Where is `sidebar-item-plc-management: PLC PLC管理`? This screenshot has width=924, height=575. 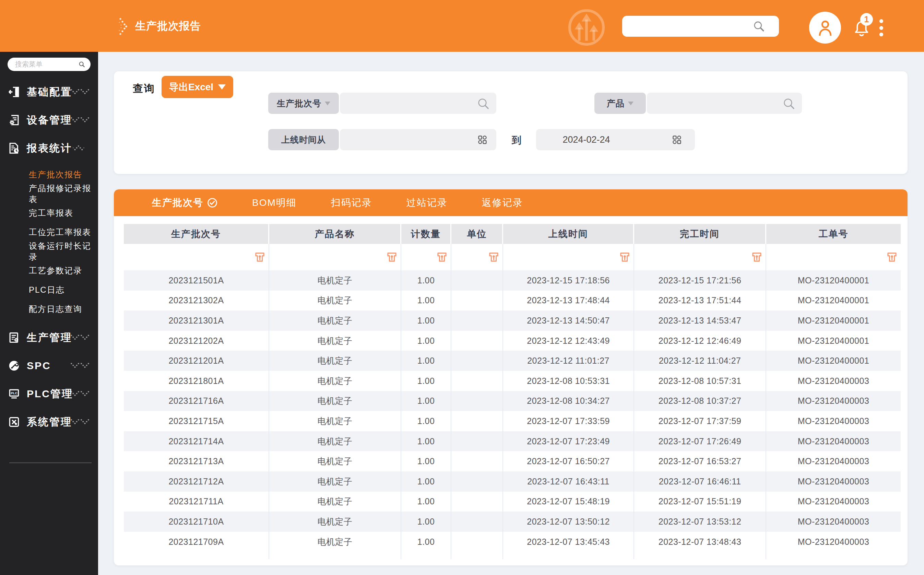
sidebar-item-plc-management: PLC PLC管理 is located at coordinates (49, 394).